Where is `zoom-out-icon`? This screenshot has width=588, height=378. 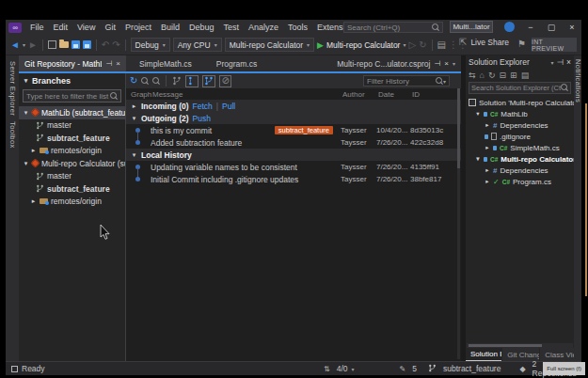 zoom-out-icon is located at coordinates (145, 81).